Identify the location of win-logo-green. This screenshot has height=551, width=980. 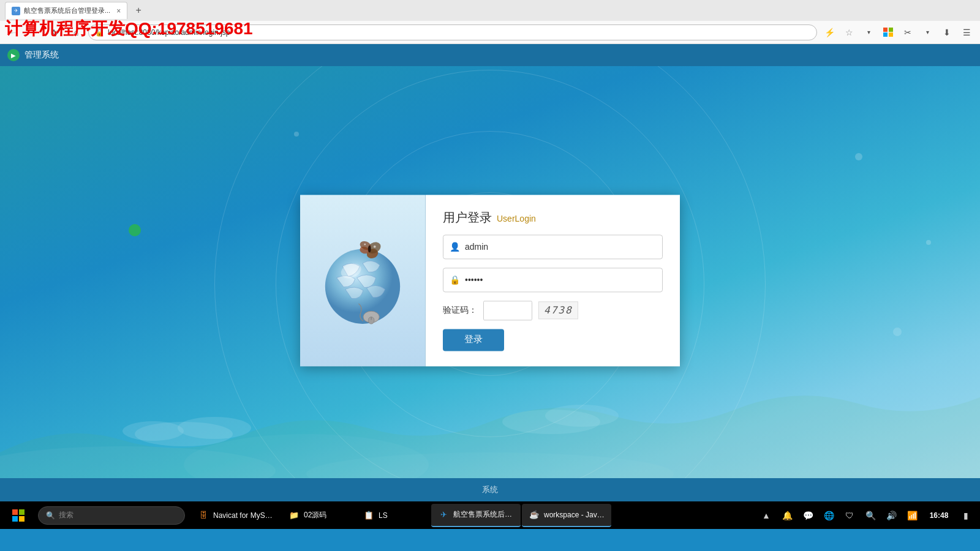
(22, 512).